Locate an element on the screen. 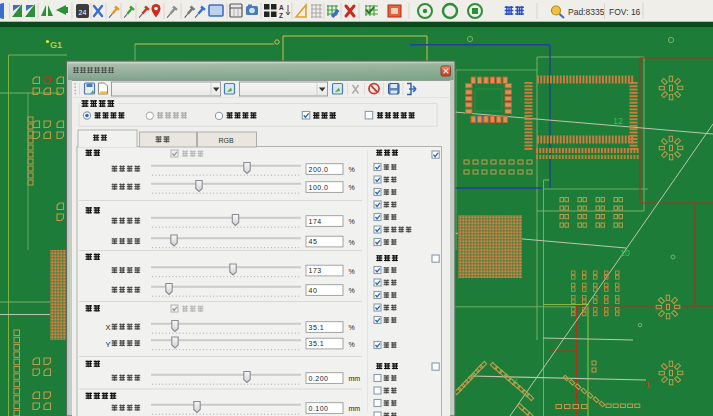 The image size is (713, 416). svg-text: Y is located at coordinates (108, 344).